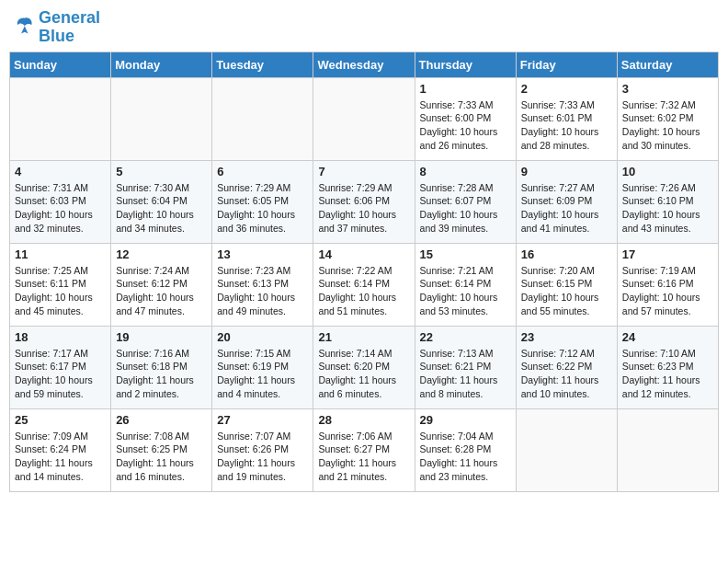 The image size is (728, 563). I want to click on calendar-cell: 4Sunrise: 7:31 AM Sunset: 6:03 PM Daylig…, so click(61, 201).